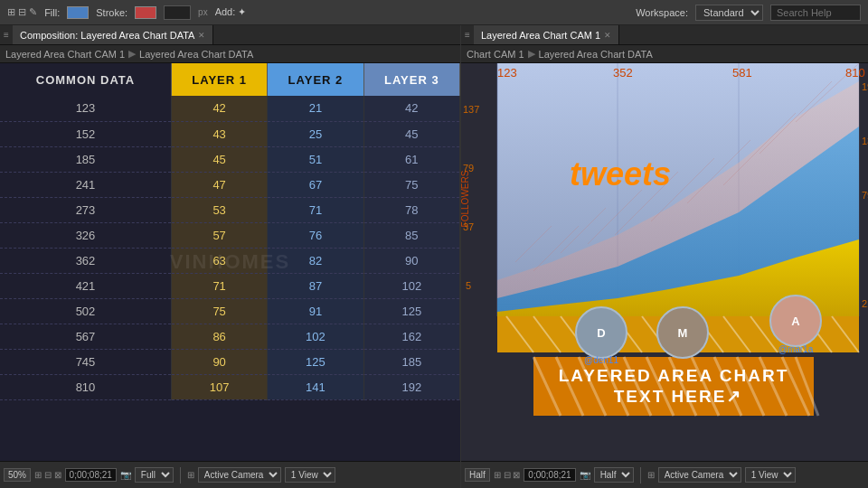 Image resolution: width=868 pixels, height=488 pixels. What do you see at coordinates (620, 174) in the screenshot?
I see `svg-text: tweets` at bounding box center [620, 174].